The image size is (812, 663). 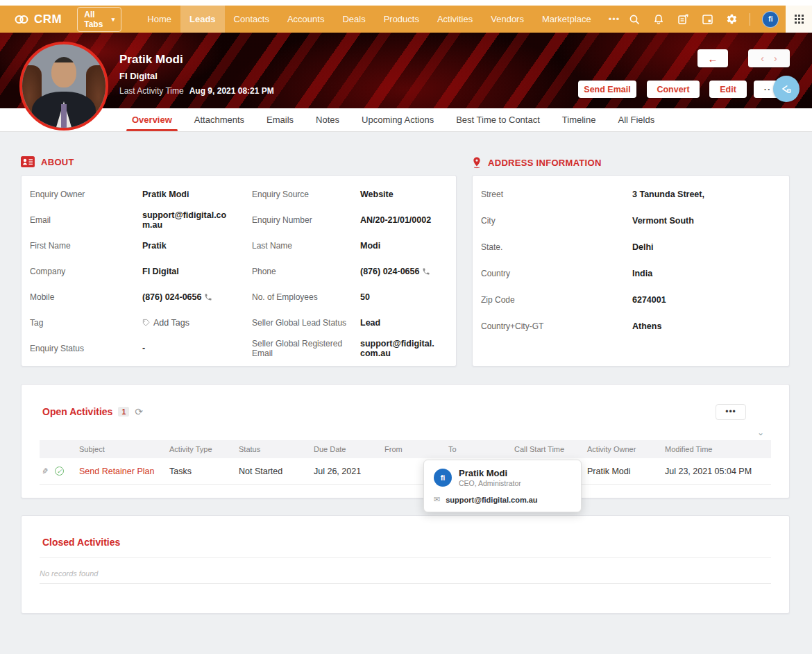 I want to click on search-icon, so click(x=634, y=19).